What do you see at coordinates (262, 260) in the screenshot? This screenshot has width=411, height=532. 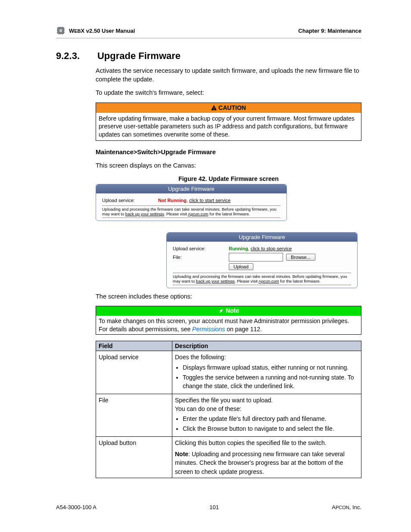 I see `panel-running: Upgrade Firmware Upload service: Running…` at bounding box center [262, 260].